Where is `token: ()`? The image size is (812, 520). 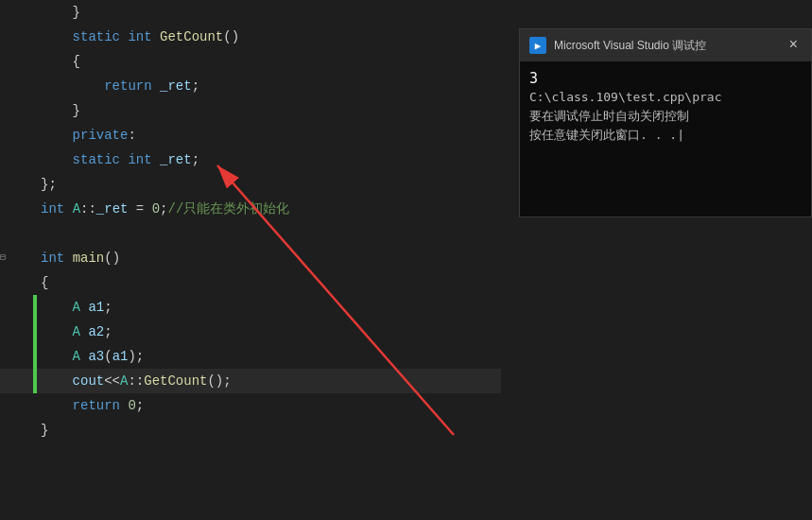 token: () is located at coordinates (112, 258).